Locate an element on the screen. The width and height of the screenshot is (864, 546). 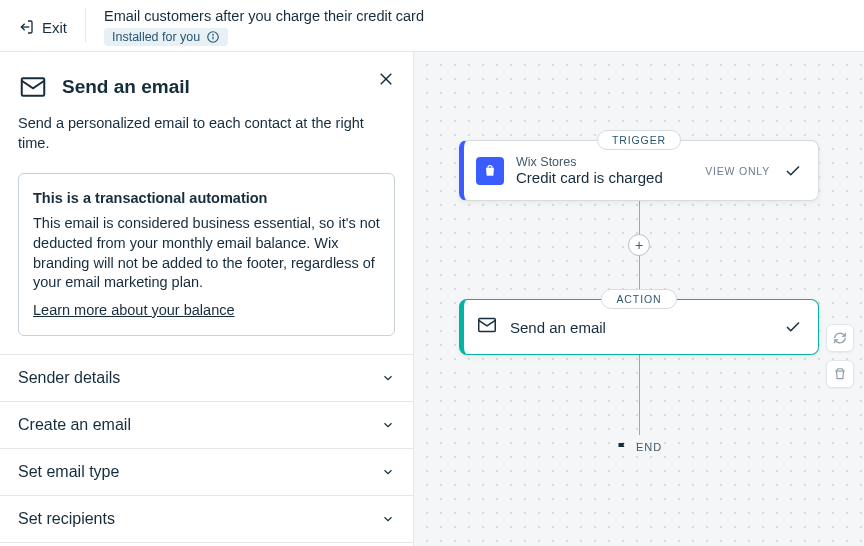
accordion-label: Create an email is located at coordinates (74, 425).